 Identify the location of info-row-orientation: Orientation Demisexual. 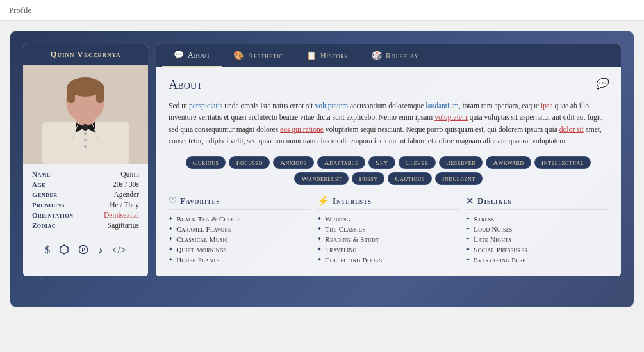
(86, 215).